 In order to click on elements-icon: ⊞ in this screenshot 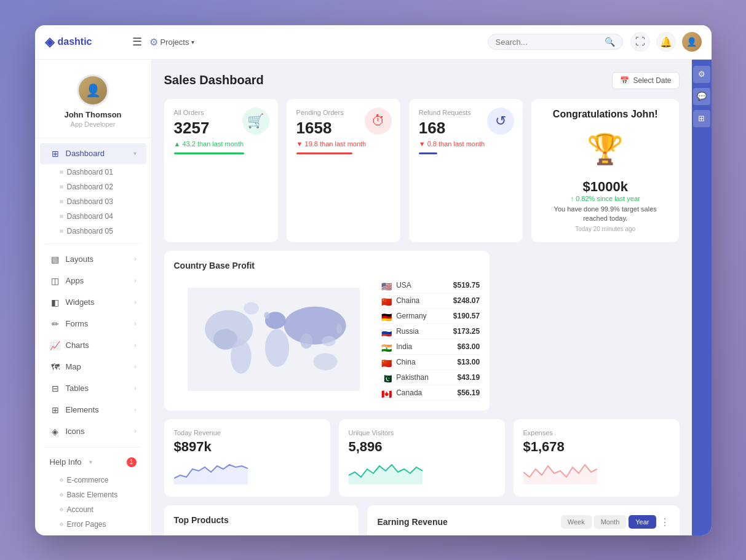, I will do `click(55, 410)`.